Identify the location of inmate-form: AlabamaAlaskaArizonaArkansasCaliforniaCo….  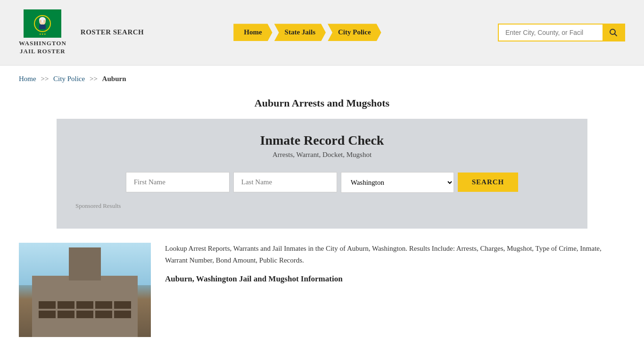
(322, 182).